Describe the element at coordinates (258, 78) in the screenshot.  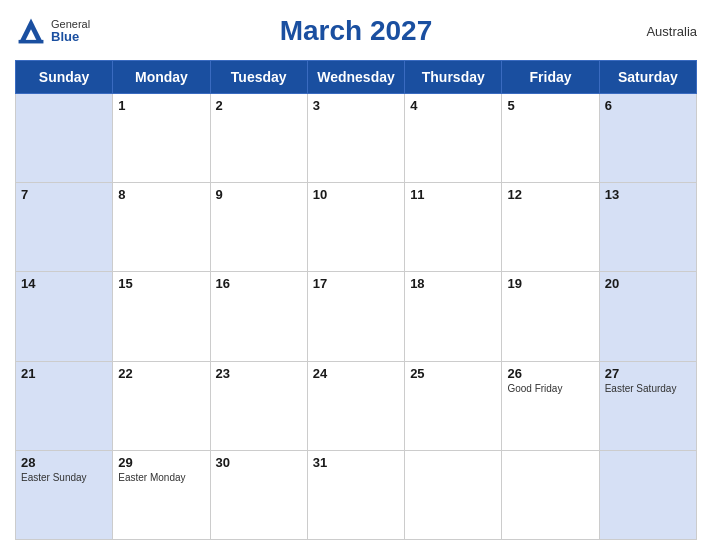
I see `col-header-tuesday: Tuesday` at that location.